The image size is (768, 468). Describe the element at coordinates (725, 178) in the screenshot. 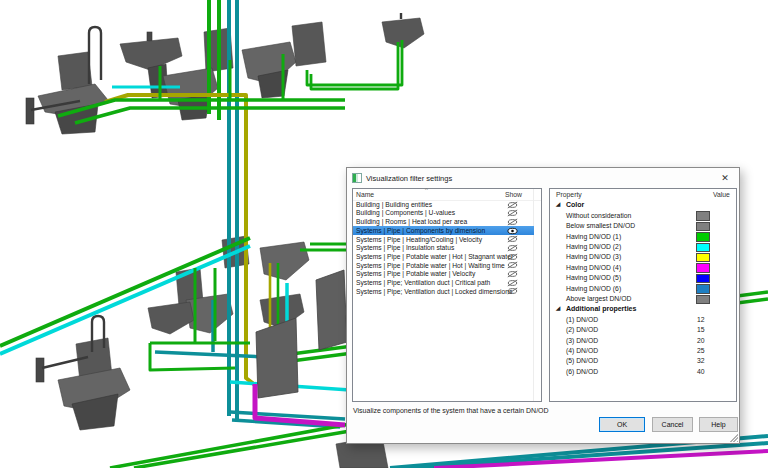

I see `close-icon: ✕` at that location.